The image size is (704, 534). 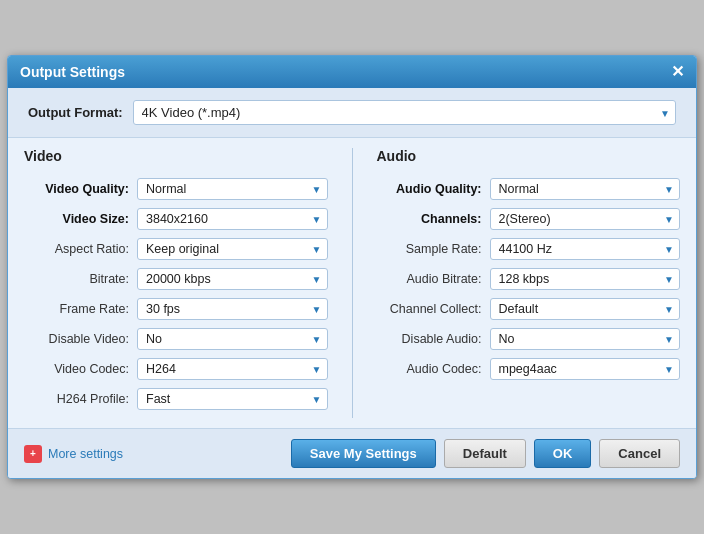 What do you see at coordinates (232, 279) in the screenshot?
I see `bitrate-select: 20000 kbps` at bounding box center [232, 279].